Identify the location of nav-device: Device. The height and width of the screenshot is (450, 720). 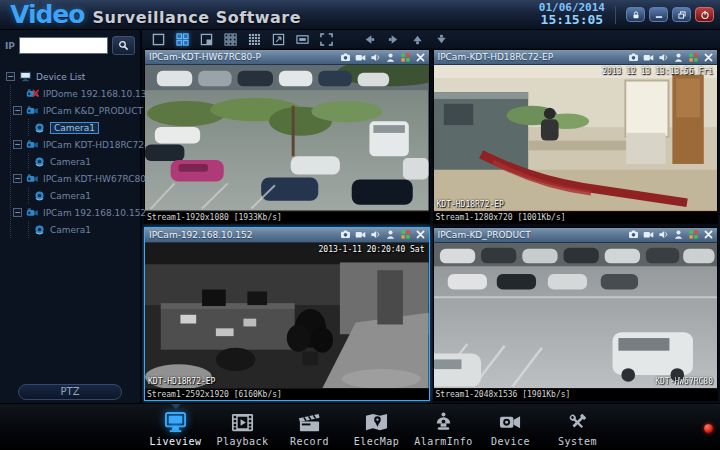
(510, 429).